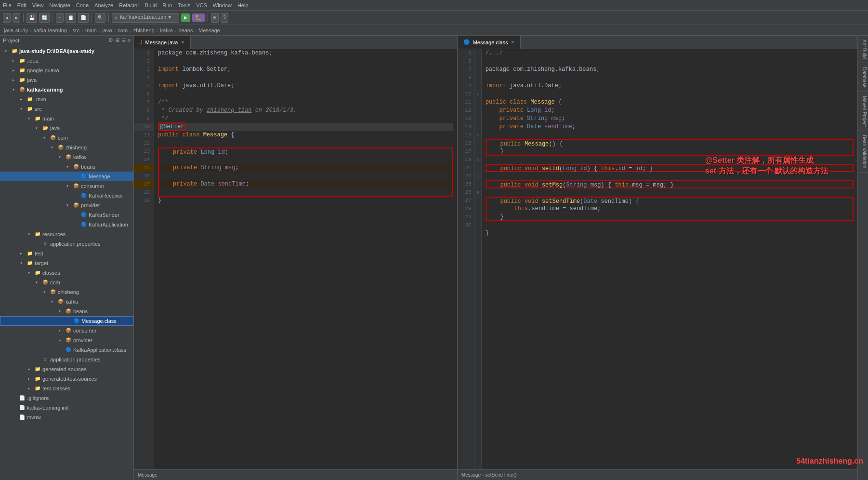  I want to click on toolbar-sync-btn: 🔄, so click(44, 18).